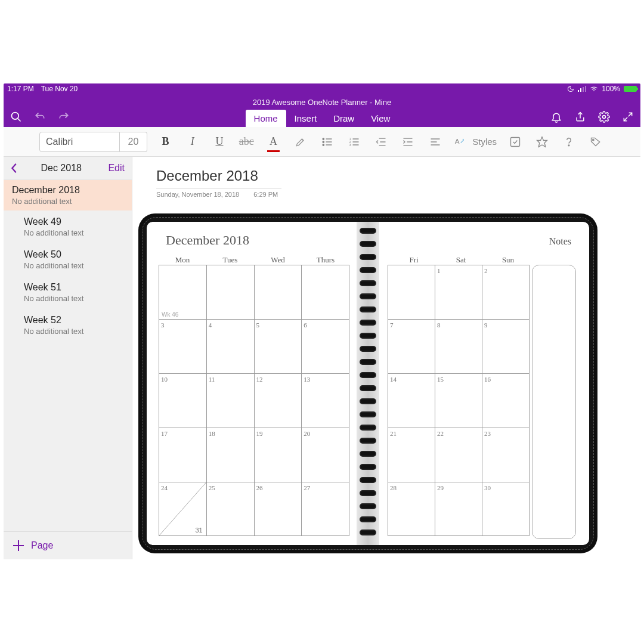  I want to click on strikethrough-button: abc, so click(247, 142).